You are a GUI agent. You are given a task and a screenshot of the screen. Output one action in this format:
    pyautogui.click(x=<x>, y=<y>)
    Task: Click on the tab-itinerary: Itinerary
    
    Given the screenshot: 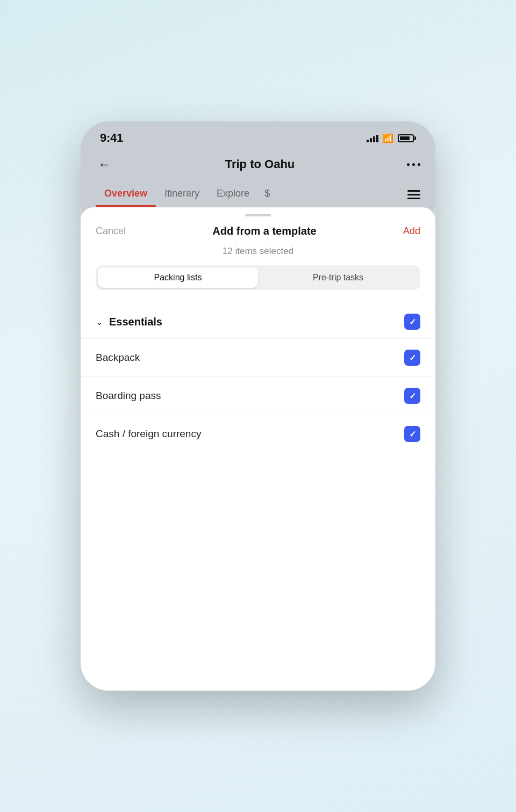 What is the action you would take?
    pyautogui.click(x=182, y=194)
    